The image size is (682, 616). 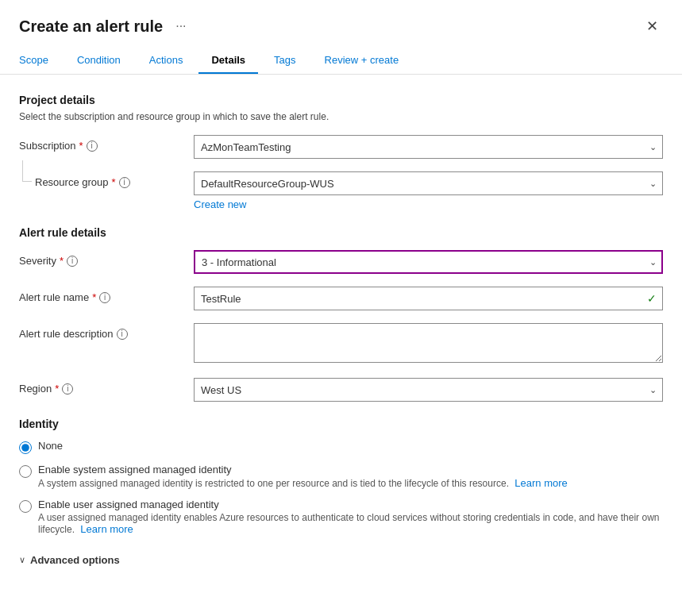 I want to click on severity-select: 0 - Critical 1 - Error 2 - Warning 3 - I…, so click(x=429, y=262).